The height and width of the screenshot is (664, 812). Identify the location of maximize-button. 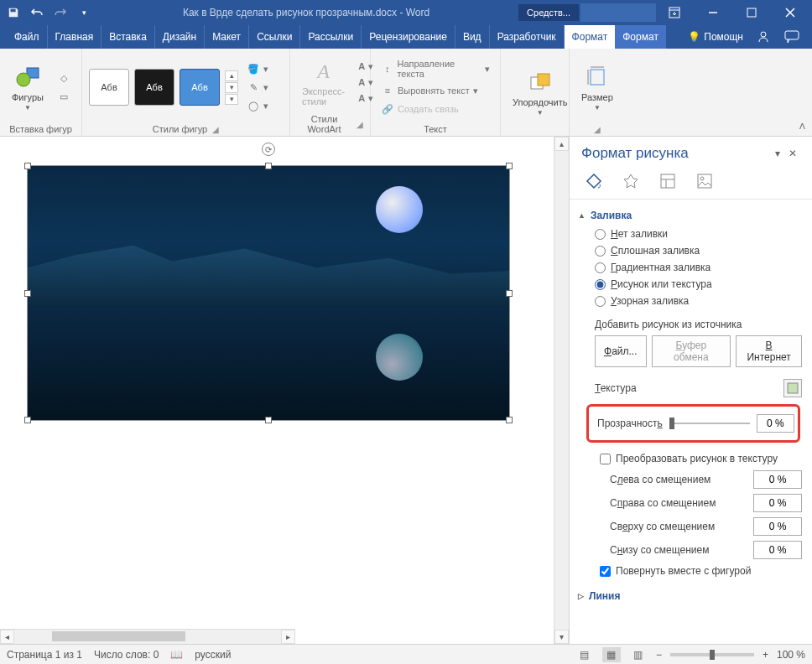
(752, 13).